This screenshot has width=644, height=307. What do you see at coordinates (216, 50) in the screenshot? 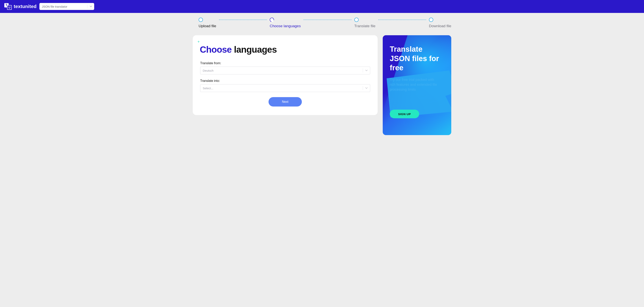
I see `card-title-accent: Choose` at bounding box center [216, 50].